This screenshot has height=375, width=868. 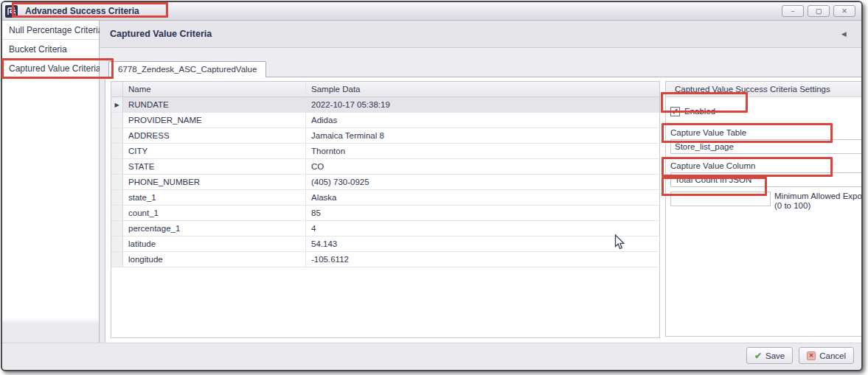 I want to click on cell-sample-data: 2022-10-17 05:38:19, so click(x=482, y=105).